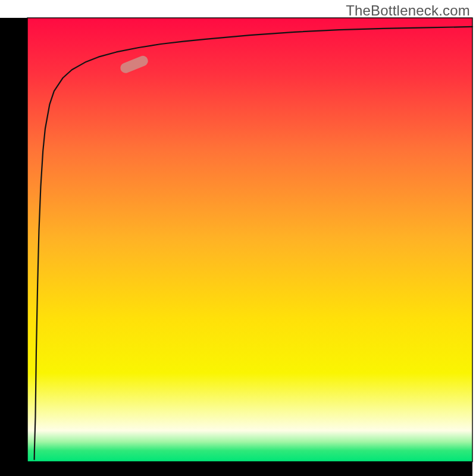 The height and width of the screenshot is (476, 476). What do you see at coordinates (14, 247) in the screenshot?
I see `y-axis-frame` at bounding box center [14, 247].